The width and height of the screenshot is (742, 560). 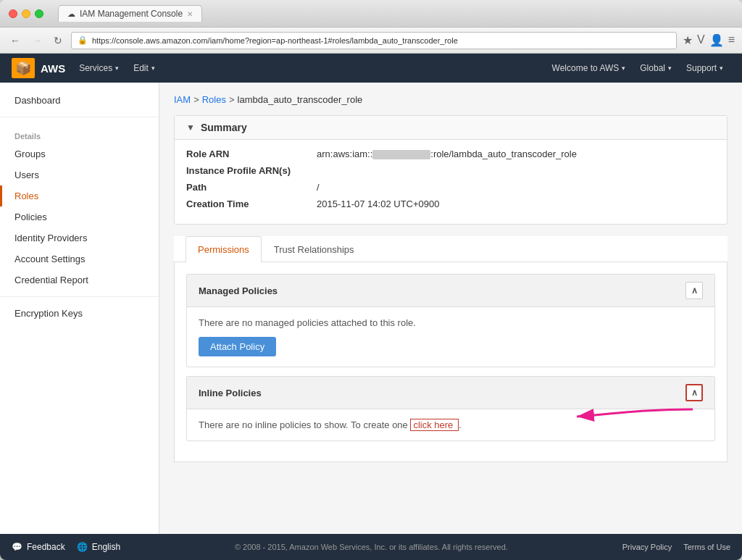 What do you see at coordinates (374, 41) in the screenshot?
I see `address-bar: 🔒 https://console.aws.amazon.com/iam/hom…` at bounding box center [374, 41].